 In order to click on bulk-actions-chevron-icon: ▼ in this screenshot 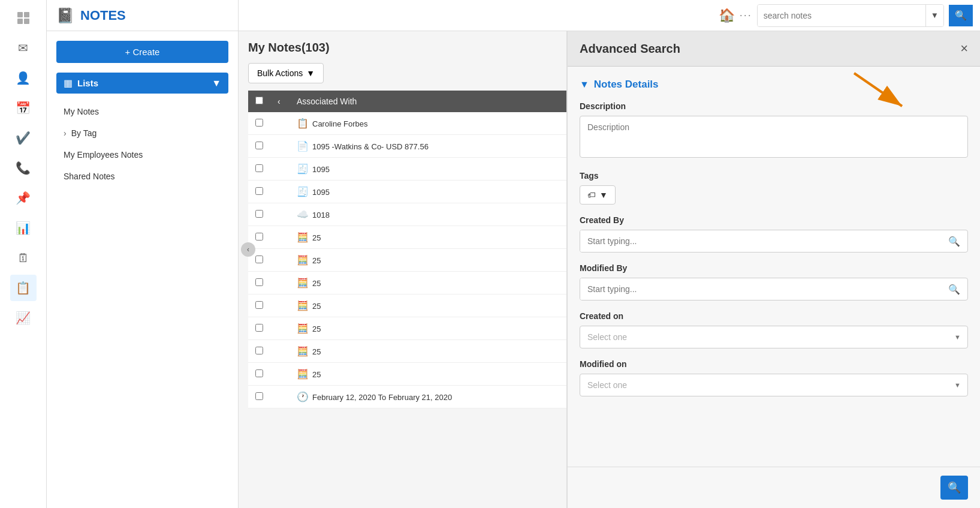, I will do `click(310, 73)`.